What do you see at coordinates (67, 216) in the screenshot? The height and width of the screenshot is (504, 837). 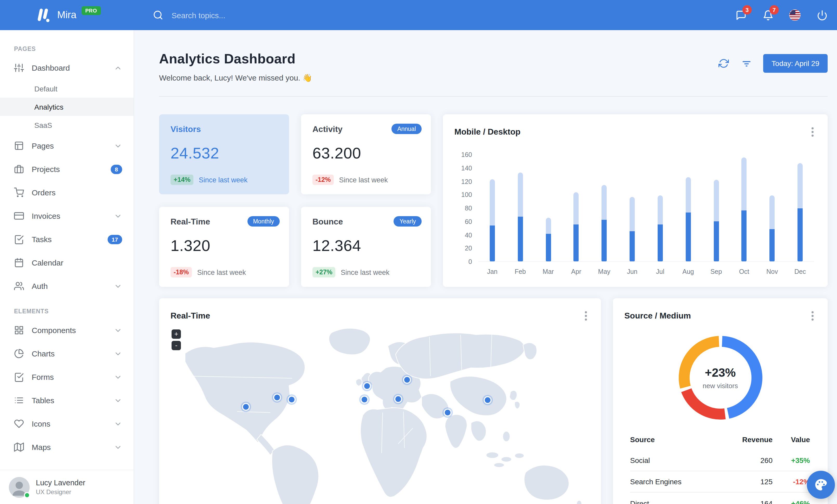 I see `sidebar-item-invoices: Invoices` at bounding box center [67, 216].